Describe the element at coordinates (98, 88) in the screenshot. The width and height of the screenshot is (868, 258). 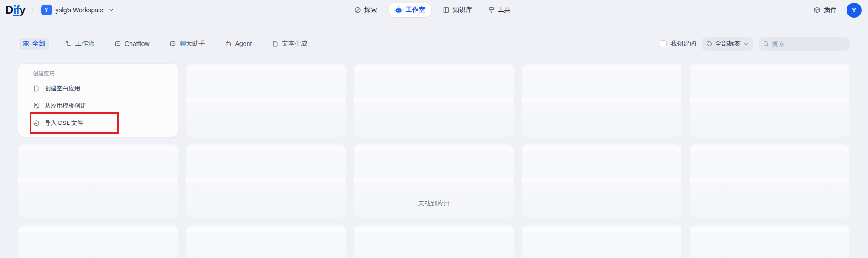
I see `create-blank-app-button: 创建空白应用` at that location.